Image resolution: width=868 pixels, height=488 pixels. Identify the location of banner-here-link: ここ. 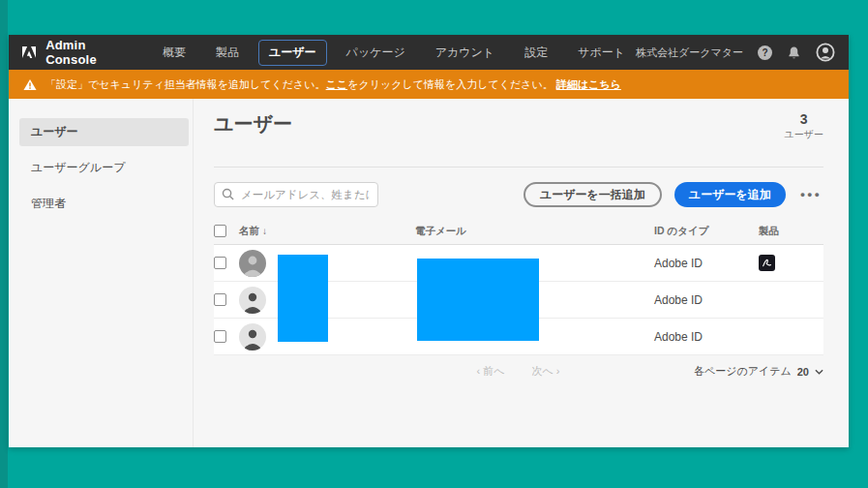
(337, 84).